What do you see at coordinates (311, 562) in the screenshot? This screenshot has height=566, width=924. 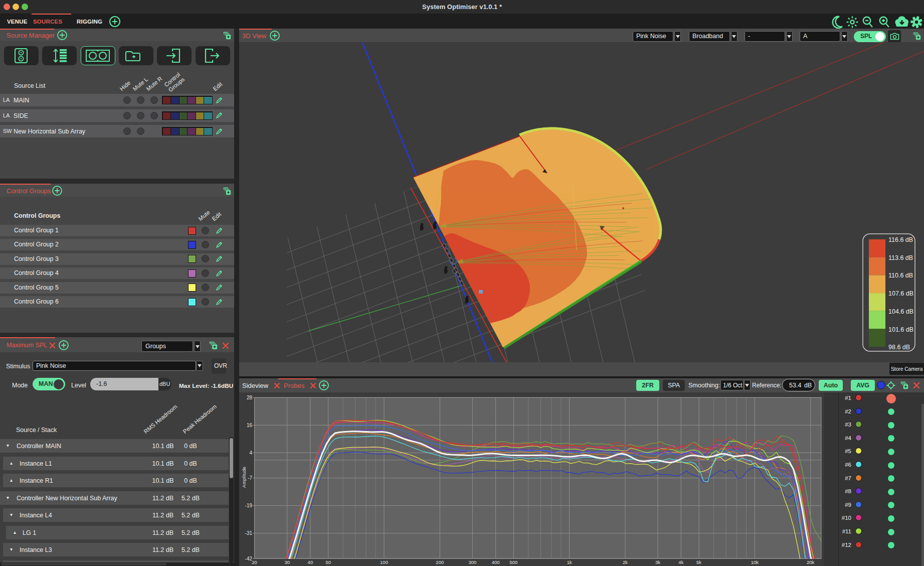 I see `svg-text: 40` at bounding box center [311, 562].